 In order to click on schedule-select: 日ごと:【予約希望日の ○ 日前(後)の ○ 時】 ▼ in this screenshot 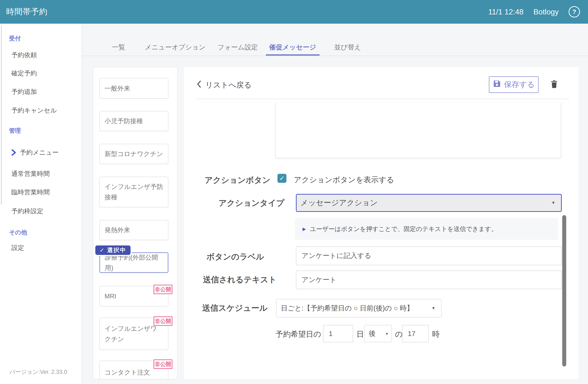, I will do `click(359, 308)`.